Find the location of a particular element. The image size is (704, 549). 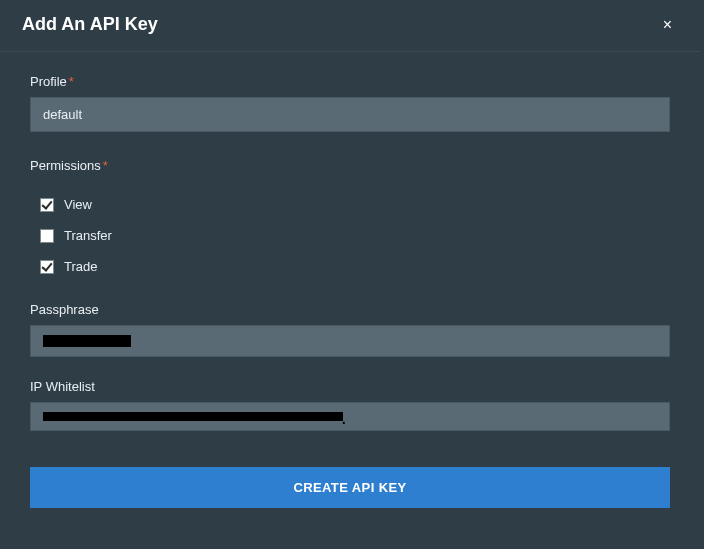

profile-label-text: Profile is located at coordinates (48, 82).